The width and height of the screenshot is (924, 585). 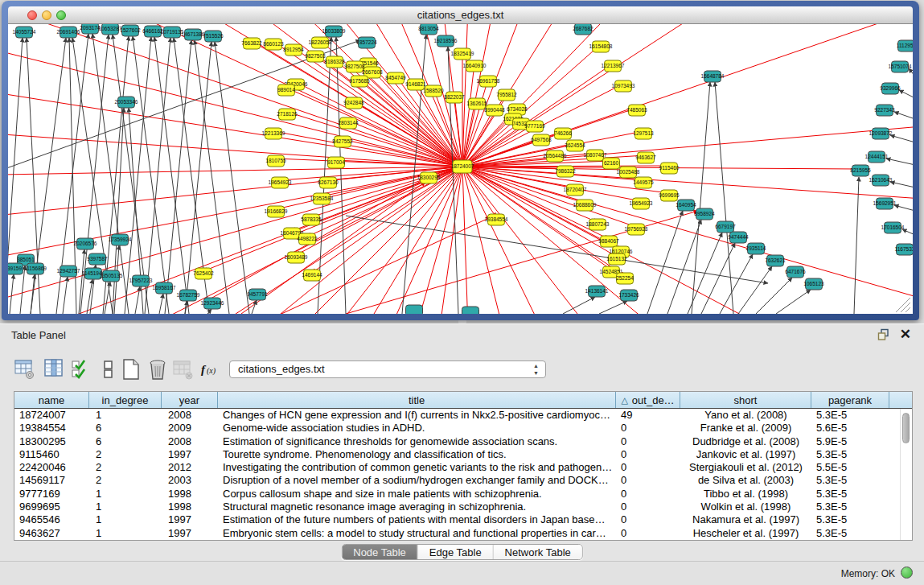 I want to click on graph-node: 8912954, so click(x=294, y=50).